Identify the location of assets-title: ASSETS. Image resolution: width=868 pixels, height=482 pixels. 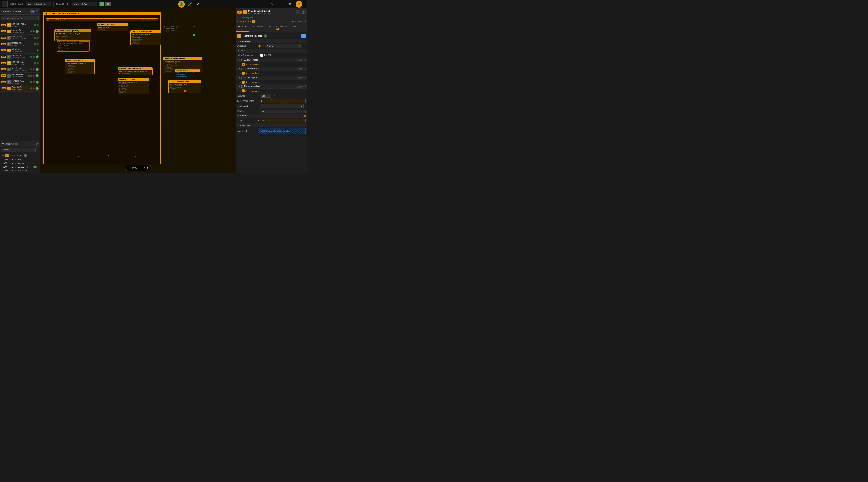
(9, 144).